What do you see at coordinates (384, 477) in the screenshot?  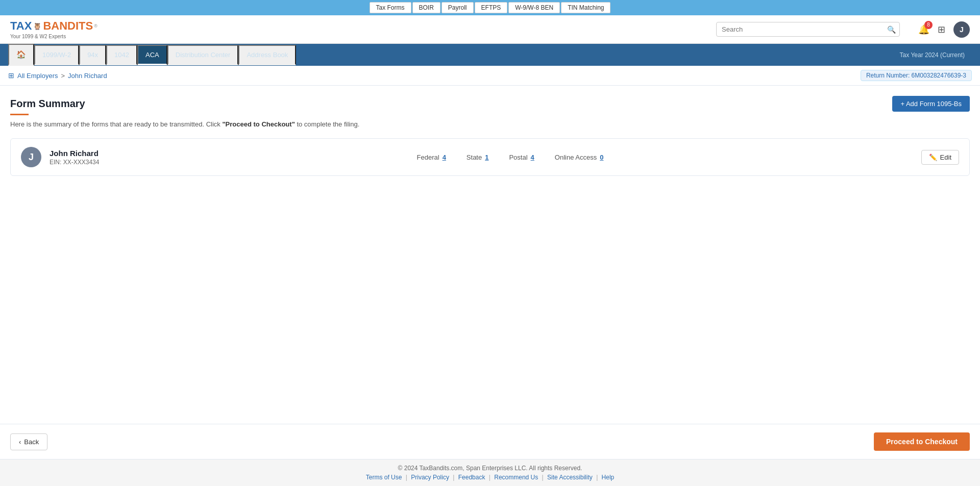 I see `footer-terms: Terms of Use` at bounding box center [384, 477].